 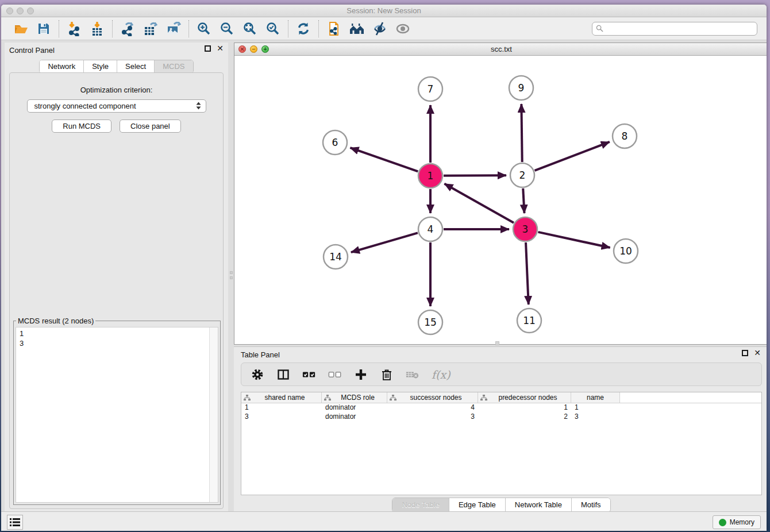 I want to click on node-2: 2, so click(x=522, y=175).